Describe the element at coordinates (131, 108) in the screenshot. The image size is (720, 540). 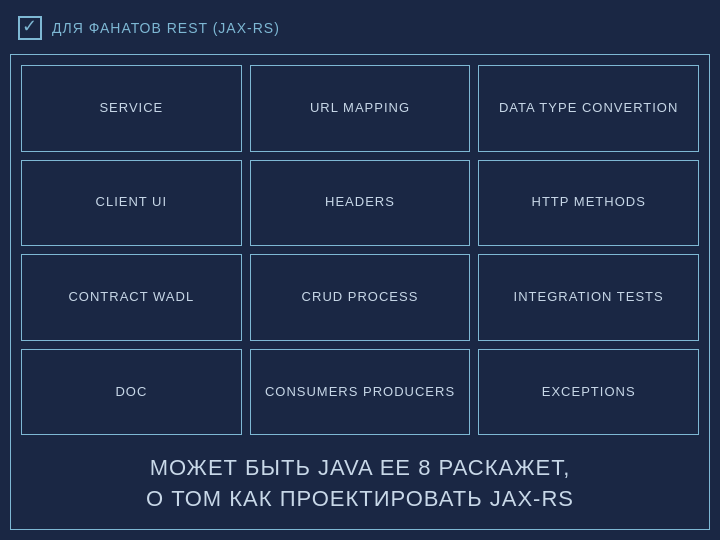
I see `grid-cell-label-service: SERVICE` at that location.